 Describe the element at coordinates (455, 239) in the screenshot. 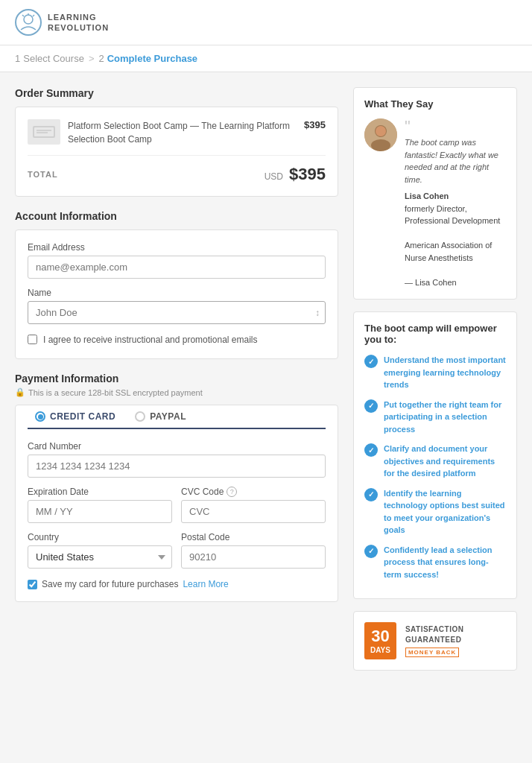

I see `quote-attribution: Lisa Cohen formerly Director, Profession…` at that location.